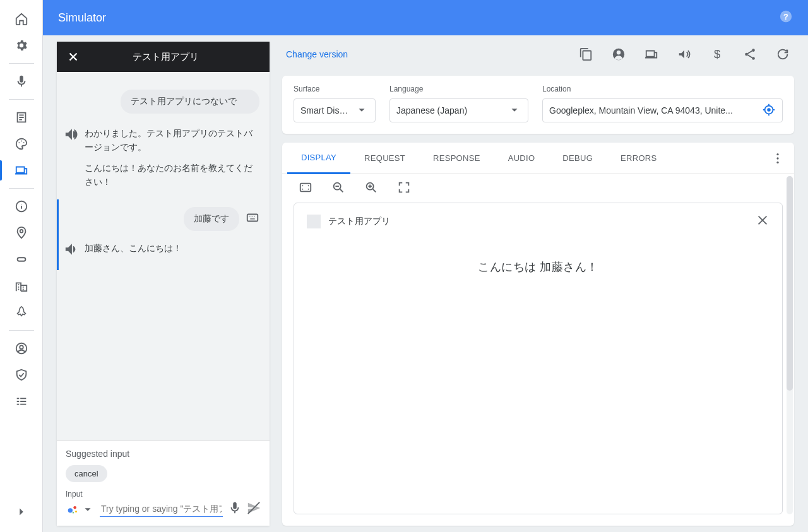  What do you see at coordinates (86, 473) in the screenshot?
I see `suggested-chip: cancel` at bounding box center [86, 473].